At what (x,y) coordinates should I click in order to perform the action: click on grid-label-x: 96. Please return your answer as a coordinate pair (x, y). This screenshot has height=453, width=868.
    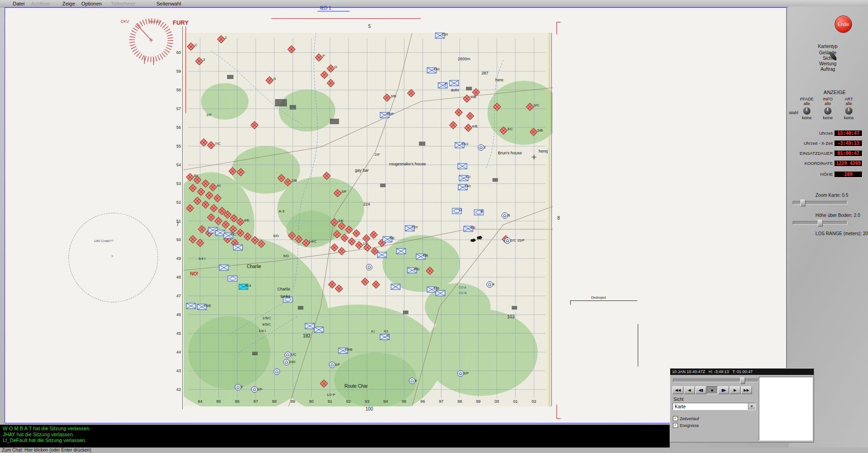
    Looking at the image, I should click on (423, 401).